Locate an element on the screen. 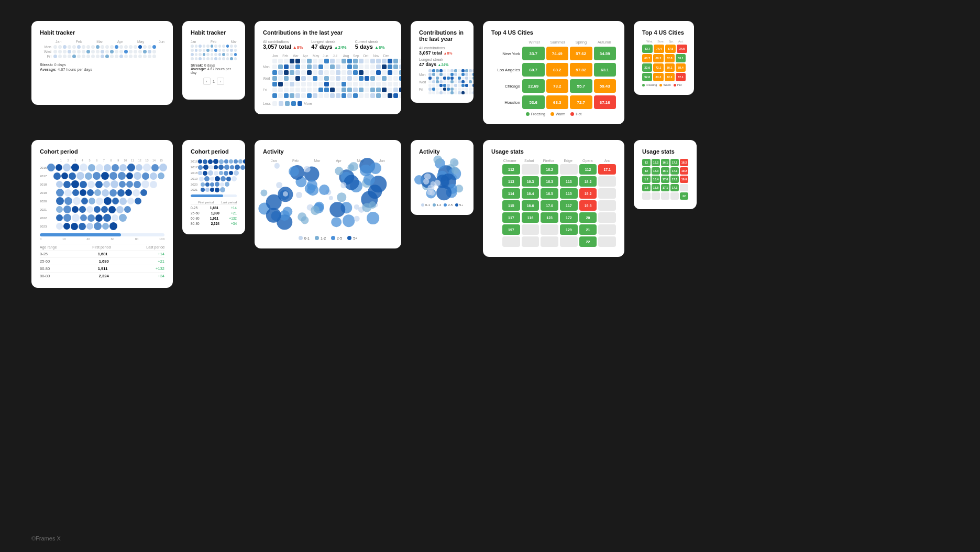 This screenshot has width=980, height=552. hot-dot is located at coordinates (572, 114).